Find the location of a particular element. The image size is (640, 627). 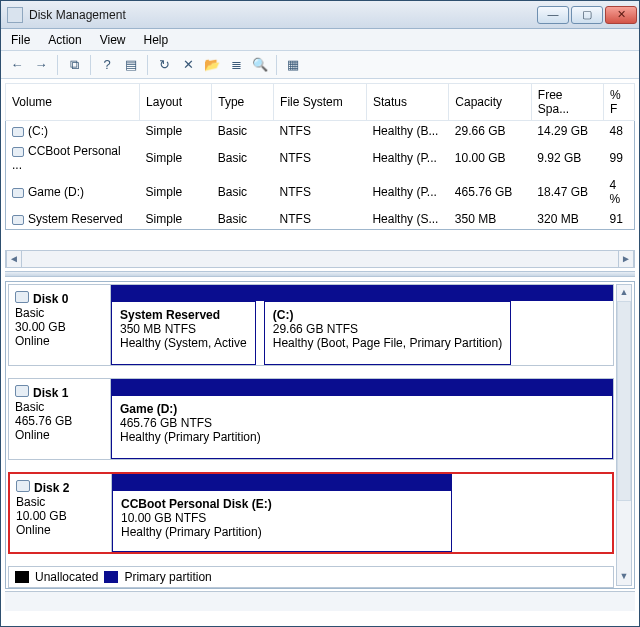

partition: System Reserved350 MB NTFSHealthy (Syste… is located at coordinates (184, 333).